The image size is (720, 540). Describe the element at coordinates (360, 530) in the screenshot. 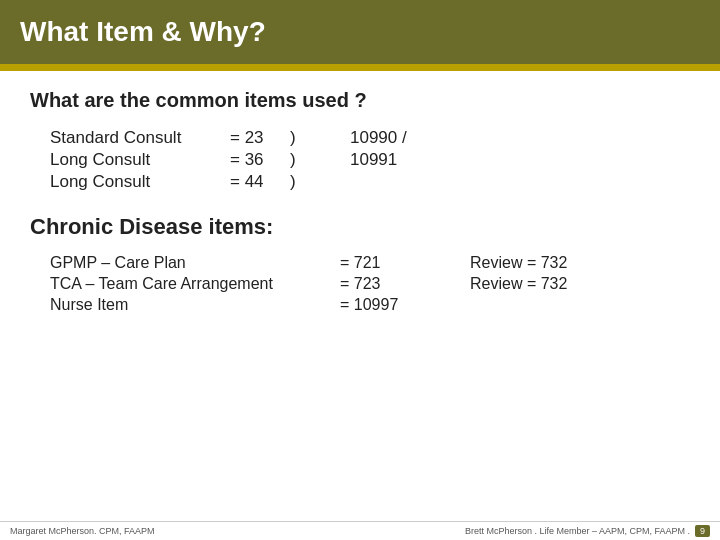

I see `footer: Margaret McPherson. CPM, FAAPM Brett McP…` at that location.